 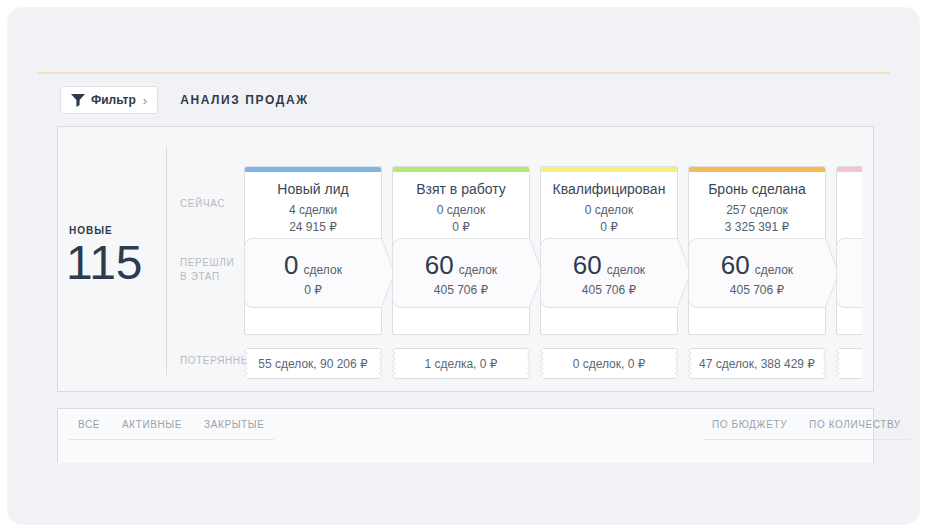 What do you see at coordinates (172, 430) in the screenshot?
I see `list-filter-tabs: ВСЕ АКТИВНЫЕ ЗАКРЫТЫЕ` at bounding box center [172, 430].